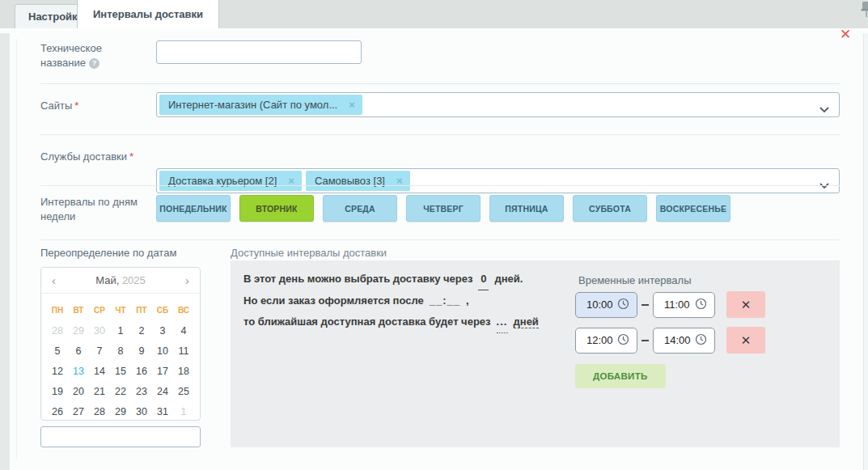 The image size is (868, 470). What do you see at coordinates (193, 209) in the screenshot?
I see `day-button-monday: ПОНЕДЕЛЬНИК` at bounding box center [193, 209].